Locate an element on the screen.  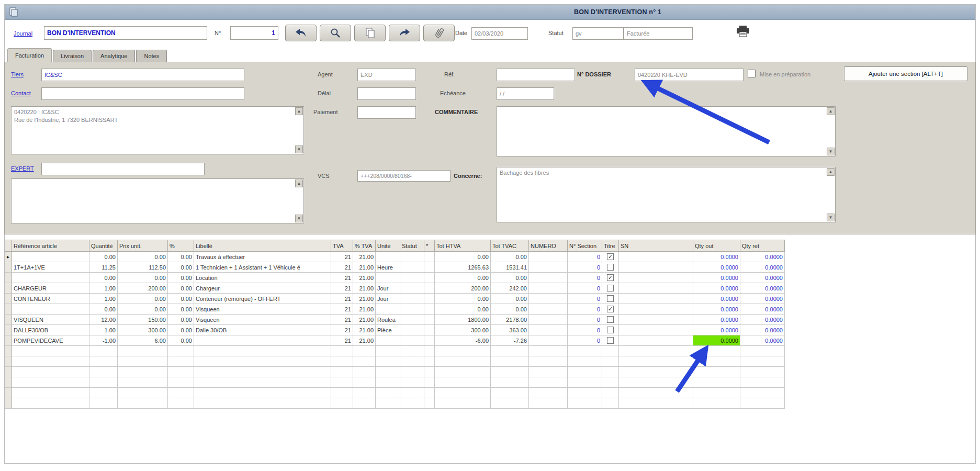
dossier-input: 0420220 KHE-EVD is located at coordinates (689, 75).